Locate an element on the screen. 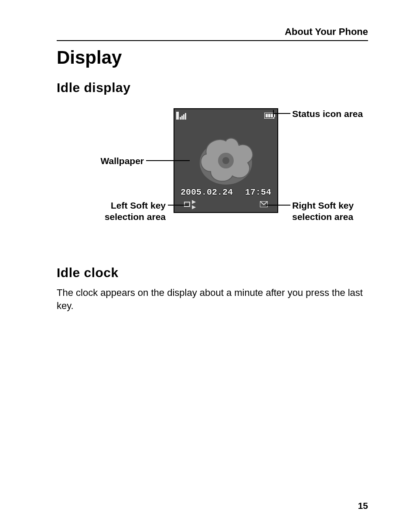 The height and width of the screenshot is (532, 416). right-softkey-envelope-icon is located at coordinates (264, 204).